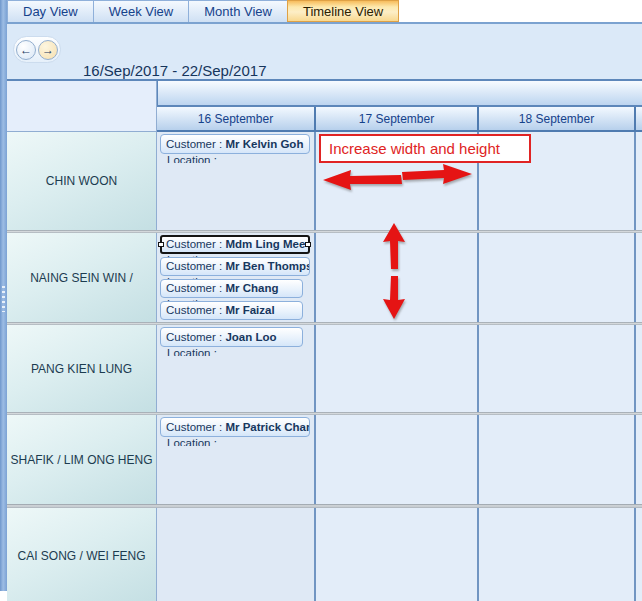 The height and width of the screenshot is (601, 642). Describe the element at coordinates (639, 181) in the screenshot. I see `cell-chinwoon-partial` at that location.